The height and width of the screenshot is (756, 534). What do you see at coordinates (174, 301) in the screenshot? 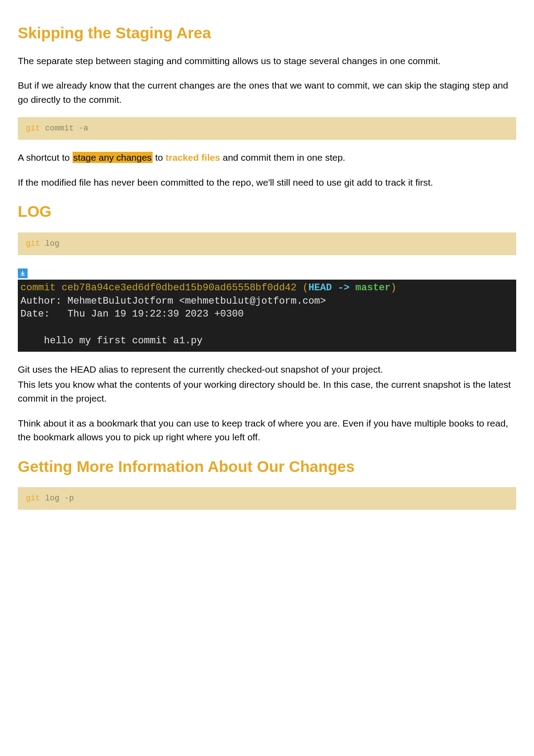
I see `terminal-line-author: Author: MehmetBulutJotform <mehmetbulut@…` at bounding box center [174, 301].